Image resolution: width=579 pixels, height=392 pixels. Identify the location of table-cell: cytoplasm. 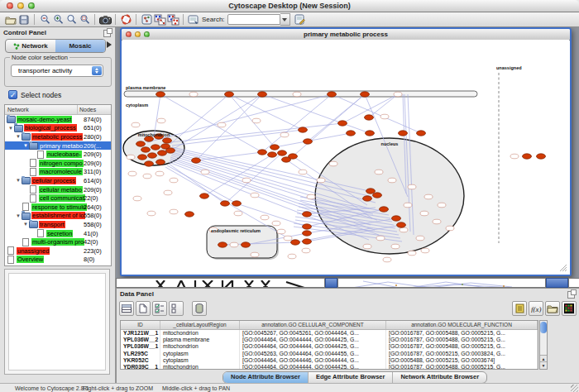
(200, 354).